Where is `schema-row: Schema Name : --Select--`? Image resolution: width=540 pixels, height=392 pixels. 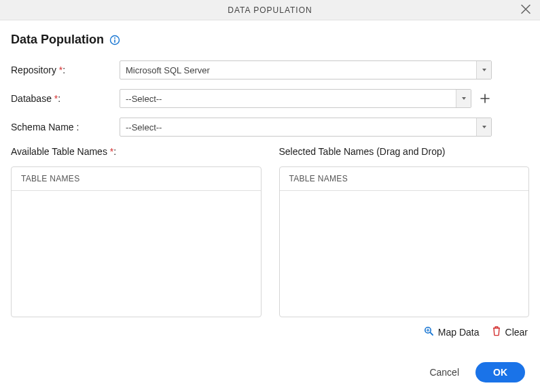 schema-row: Schema Name : --Select-- is located at coordinates (270, 127).